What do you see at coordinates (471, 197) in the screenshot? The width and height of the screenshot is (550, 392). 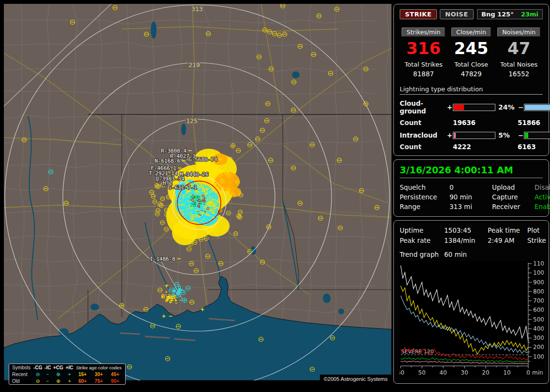 I see `status-row-persistence: Persistence 90 min Capture Active` at bounding box center [471, 197].